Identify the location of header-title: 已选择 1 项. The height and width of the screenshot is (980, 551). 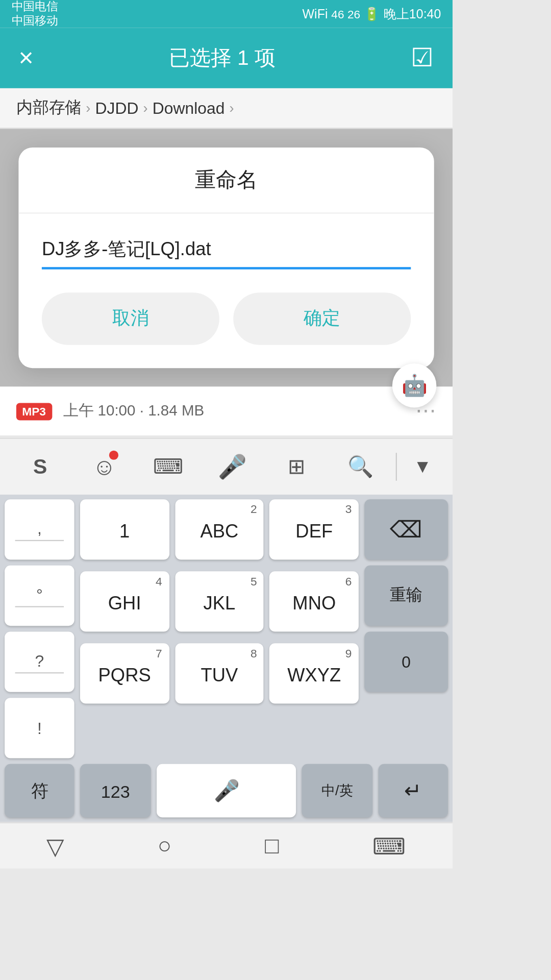
(222, 58).